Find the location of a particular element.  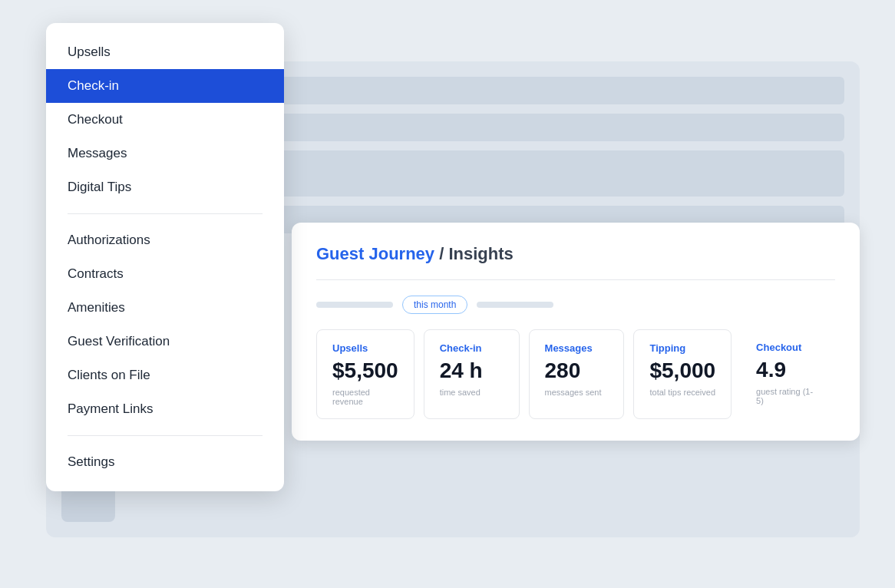

time-filter-row: this month is located at coordinates (576, 305).